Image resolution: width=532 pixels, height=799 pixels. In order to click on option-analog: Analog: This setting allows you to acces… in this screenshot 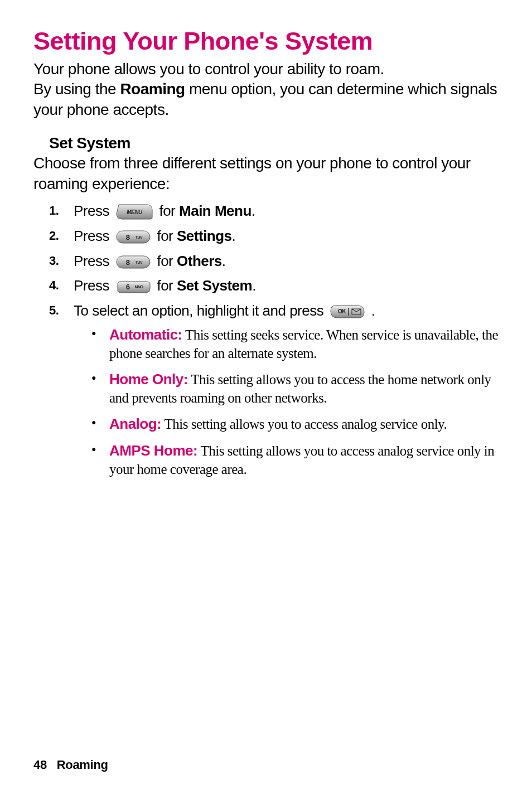, I will do `click(303, 424)`.